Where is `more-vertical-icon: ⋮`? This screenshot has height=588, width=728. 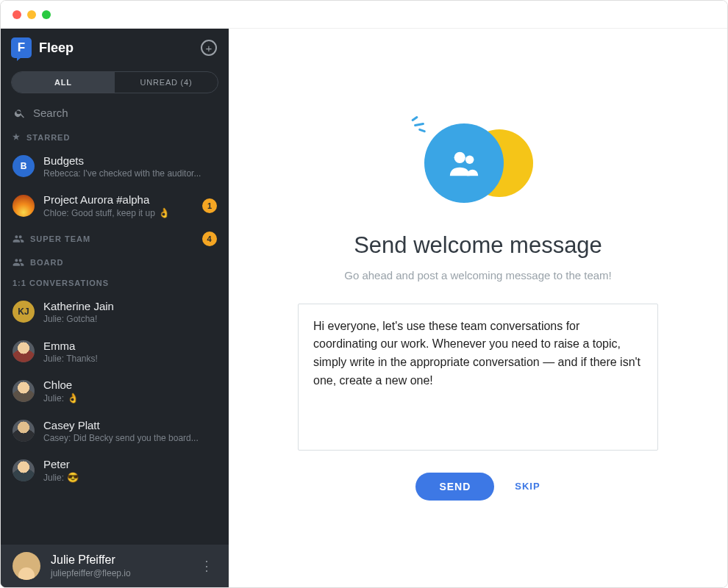 more-vertical-icon: ⋮ is located at coordinates (207, 566).